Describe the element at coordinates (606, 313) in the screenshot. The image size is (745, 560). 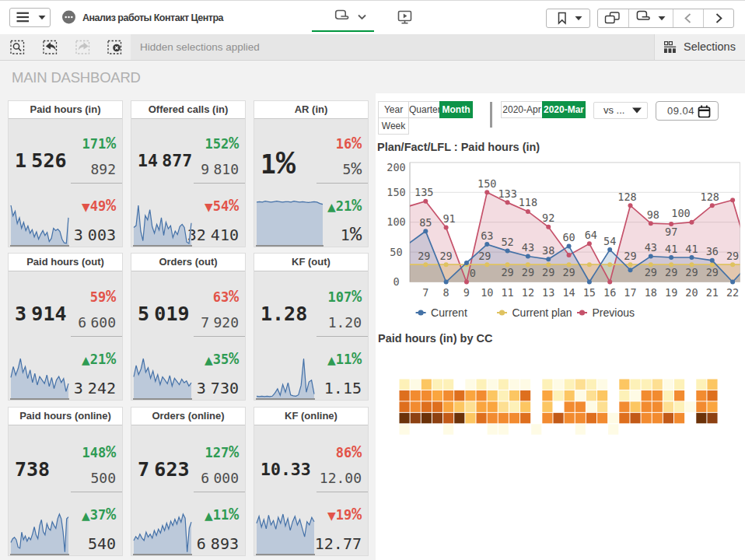
I see `legend-item: Previous` at that location.